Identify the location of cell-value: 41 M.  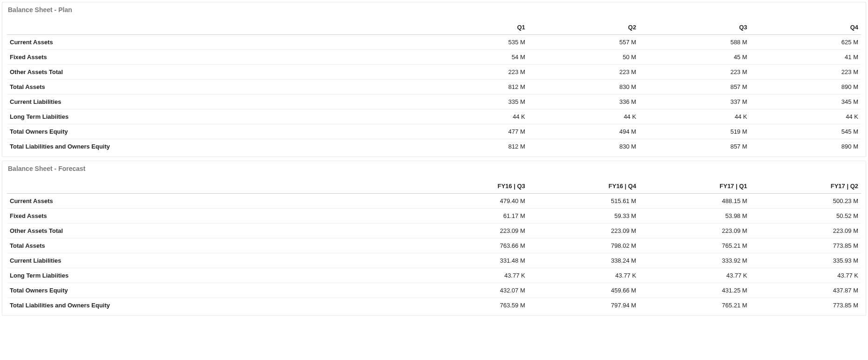
(806, 57).